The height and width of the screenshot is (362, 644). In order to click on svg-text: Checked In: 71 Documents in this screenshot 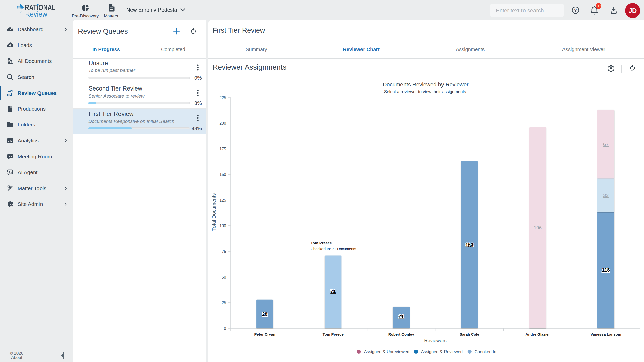, I will do `click(334, 249)`.